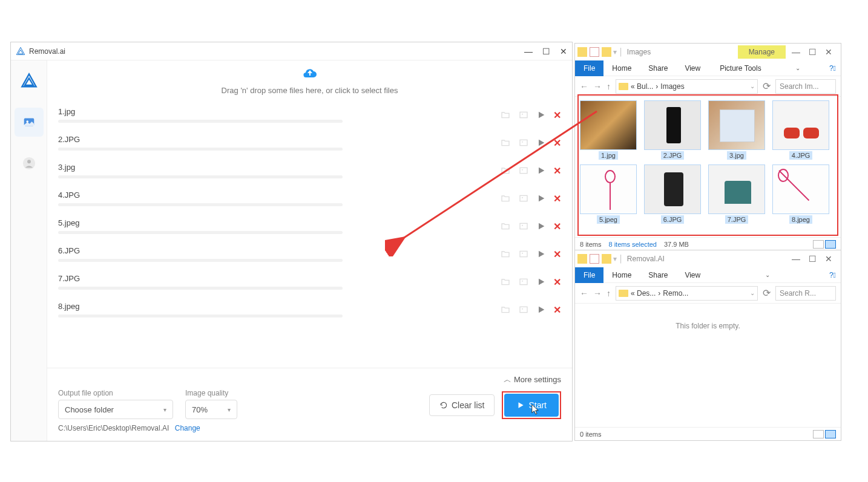 This screenshot has width=868, height=482. What do you see at coordinates (116, 393) in the screenshot?
I see `output-label: Output file option` at bounding box center [116, 393].